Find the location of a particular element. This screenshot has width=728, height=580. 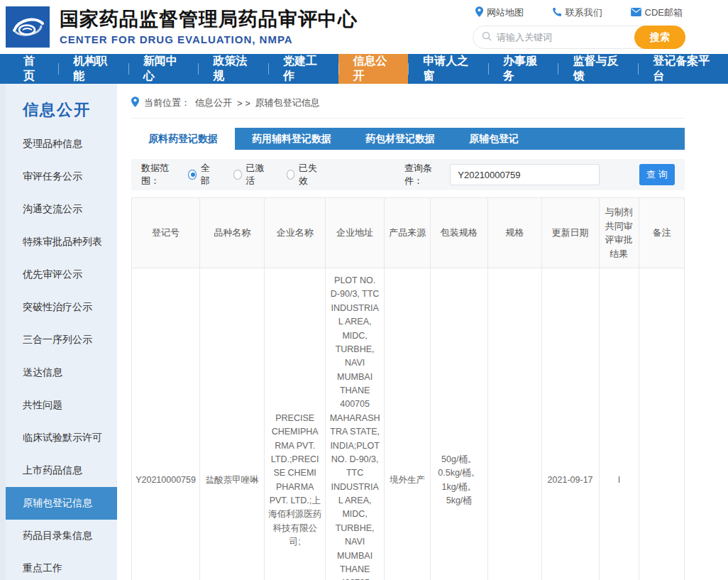

sidebar-item-key-work: 重点工作 is located at coordinates (61, 567).